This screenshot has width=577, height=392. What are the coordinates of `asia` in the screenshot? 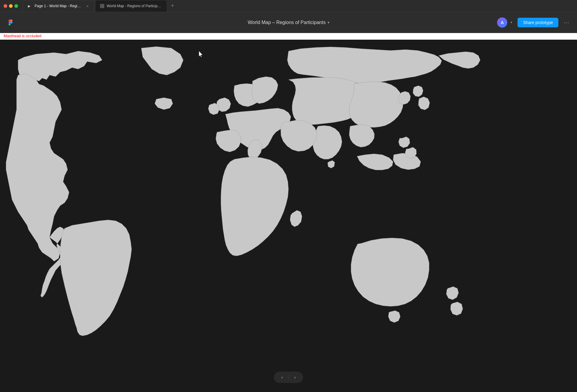 It's located at (384, 108).